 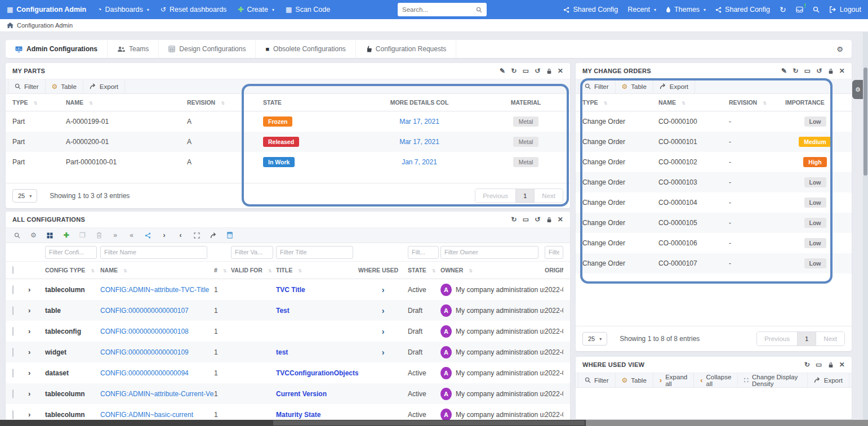 I want to click on config-title-link: Current Version, so click(x=301, y=394).